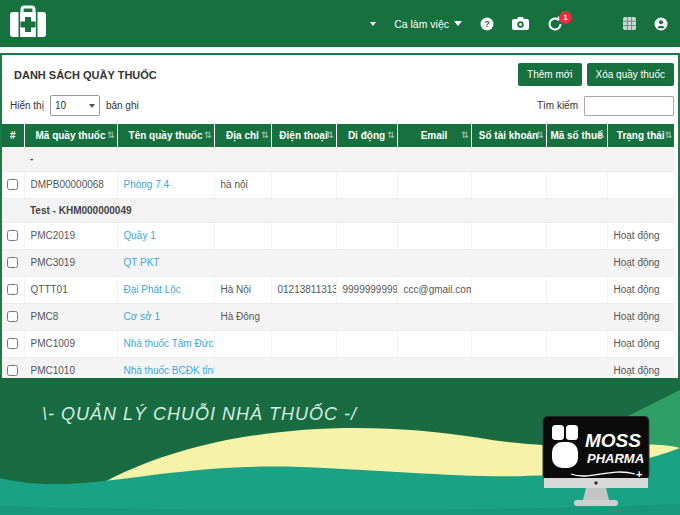 The height and width of the screenshot is (515, 680). I want to click on column-header: Tên quầy thuốc⇅, so click(166, 136).